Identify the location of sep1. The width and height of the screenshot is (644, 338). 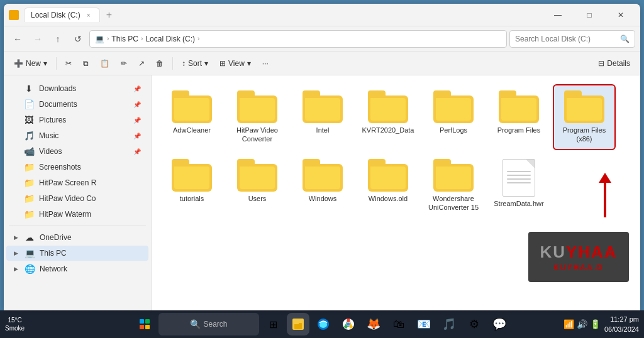
(57, 63).